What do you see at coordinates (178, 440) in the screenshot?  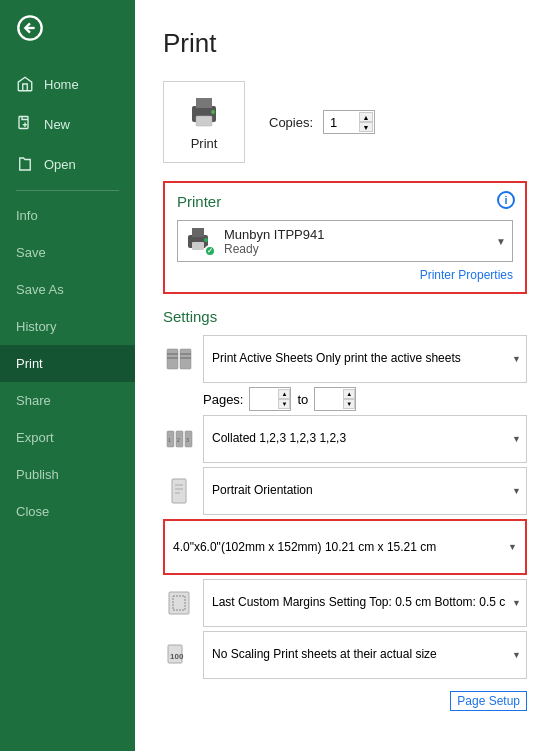 I see `svg-text: 2` at bounding box center [178, 440].